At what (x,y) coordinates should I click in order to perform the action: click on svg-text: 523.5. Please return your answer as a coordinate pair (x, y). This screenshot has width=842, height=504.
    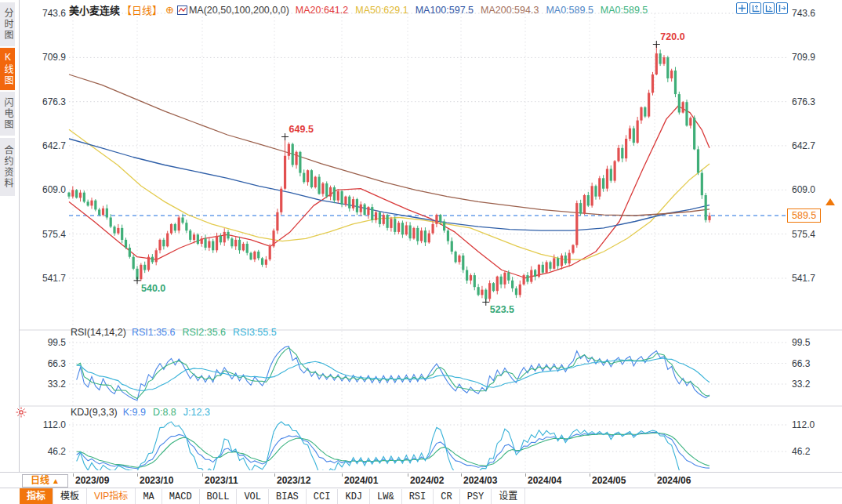
    Looking at the image, I should click on (502, 310).